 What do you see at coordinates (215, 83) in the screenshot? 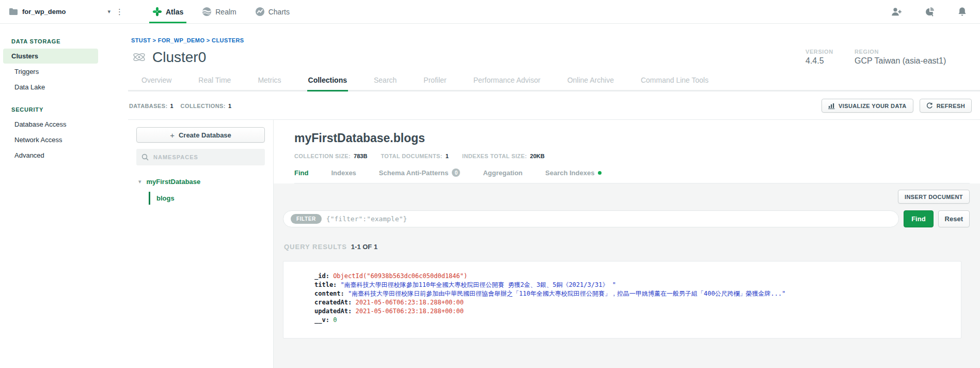
I see `tab-real-time: Real Time` at bounding box center [215, 83].